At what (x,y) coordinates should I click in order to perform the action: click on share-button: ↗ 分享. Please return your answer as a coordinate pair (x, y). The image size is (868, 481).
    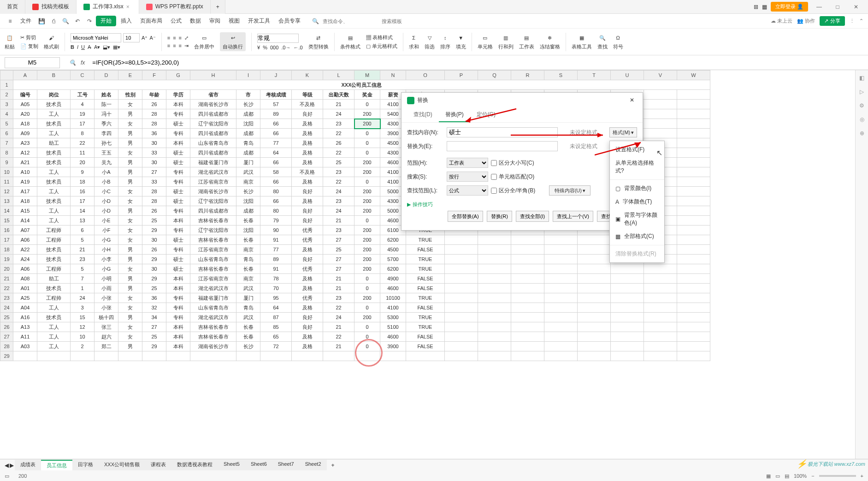
    Looking at the image, I should click on (833, 21).